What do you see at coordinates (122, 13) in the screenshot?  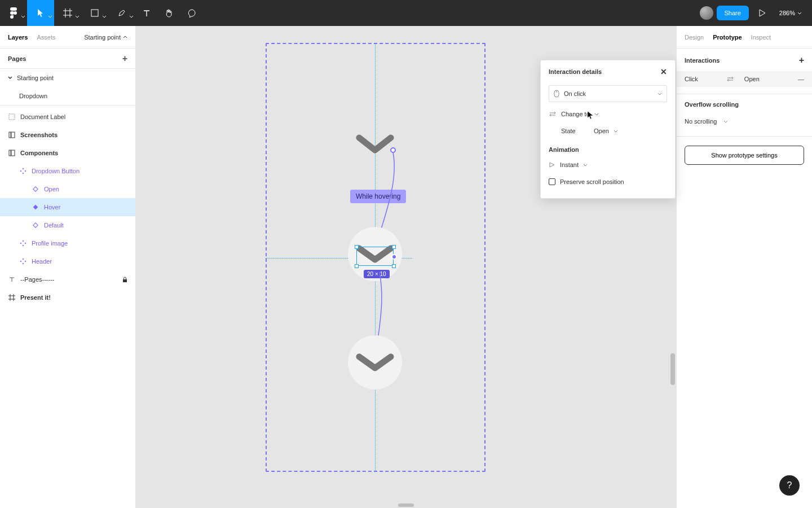 I see `pen-tool` at bounding box center [122, 13].